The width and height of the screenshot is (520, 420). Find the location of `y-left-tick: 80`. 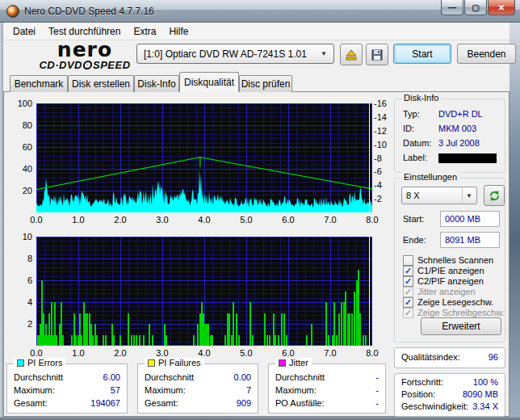

y-left-tick: 80 is located at coordinates (21, 125).